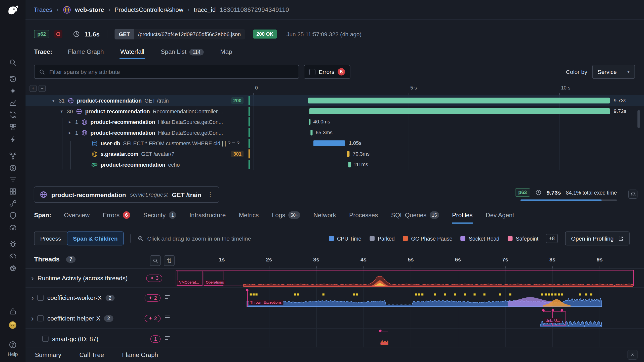  Describe the element at coordinates (13, 354) in the screenshot. I see `help-label: Help` at that location.